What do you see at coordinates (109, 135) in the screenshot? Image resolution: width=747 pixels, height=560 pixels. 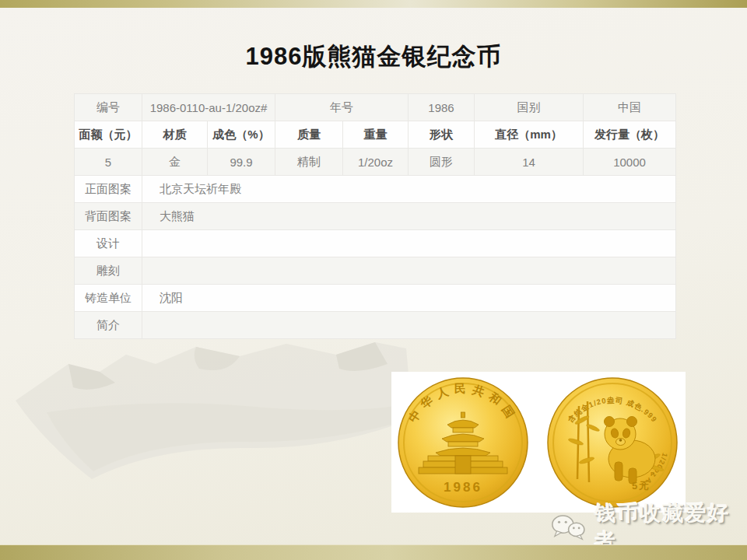 I see `table-cell: 面额（元）` at bounding box center [109, 135].